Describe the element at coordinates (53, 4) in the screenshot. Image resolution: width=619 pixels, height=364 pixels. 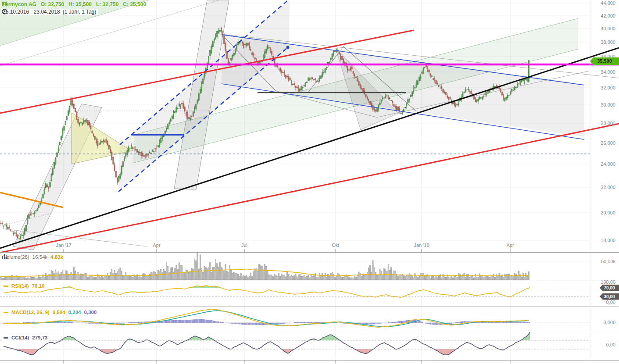
I see `open-value: O: 32,750` at that location.